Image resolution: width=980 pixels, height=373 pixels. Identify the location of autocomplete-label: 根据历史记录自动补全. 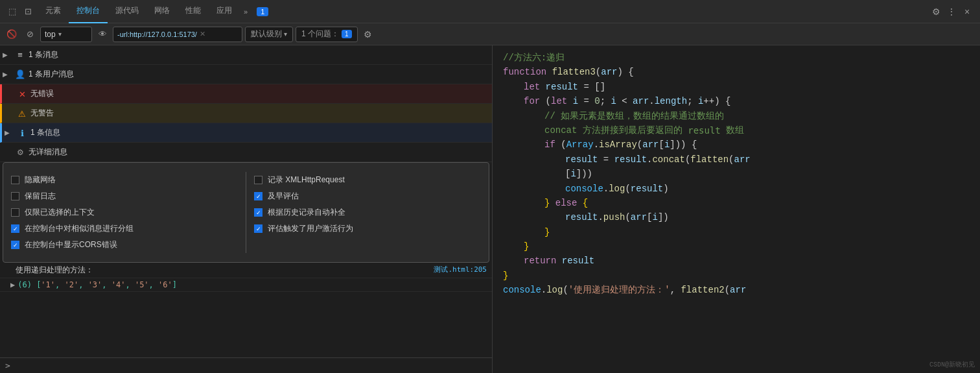
(307, 213).